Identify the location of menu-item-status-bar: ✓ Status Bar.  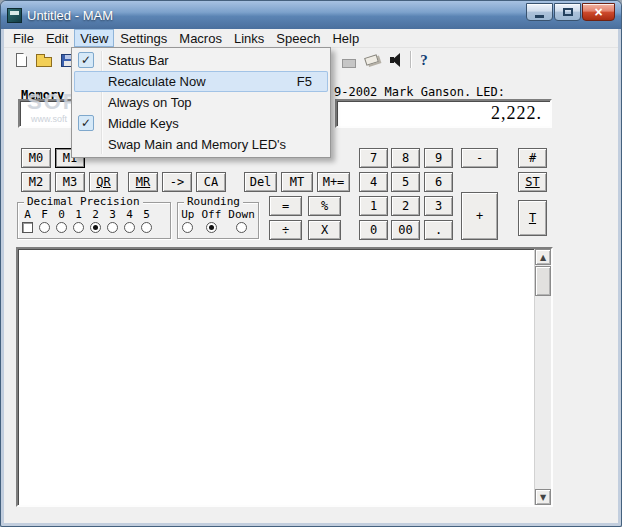
(201, 60).